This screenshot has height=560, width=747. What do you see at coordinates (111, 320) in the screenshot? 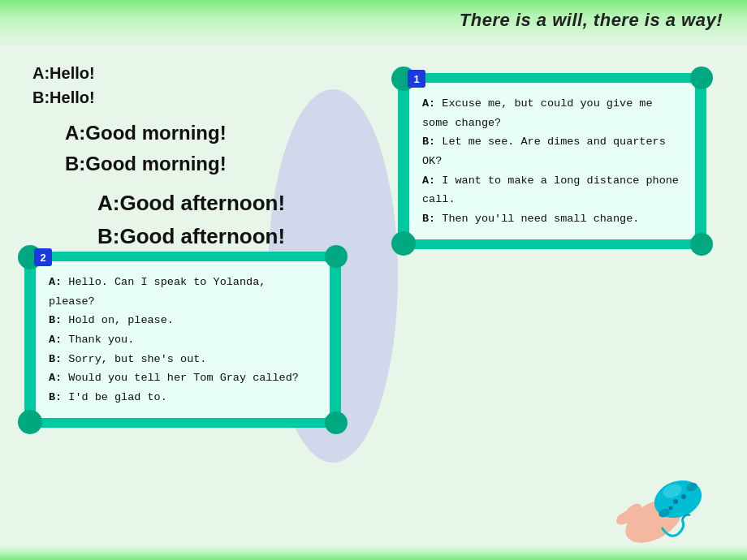
I see `card2-speaker-b1: B: Hold on, please.` at bounding box center [111, 320].